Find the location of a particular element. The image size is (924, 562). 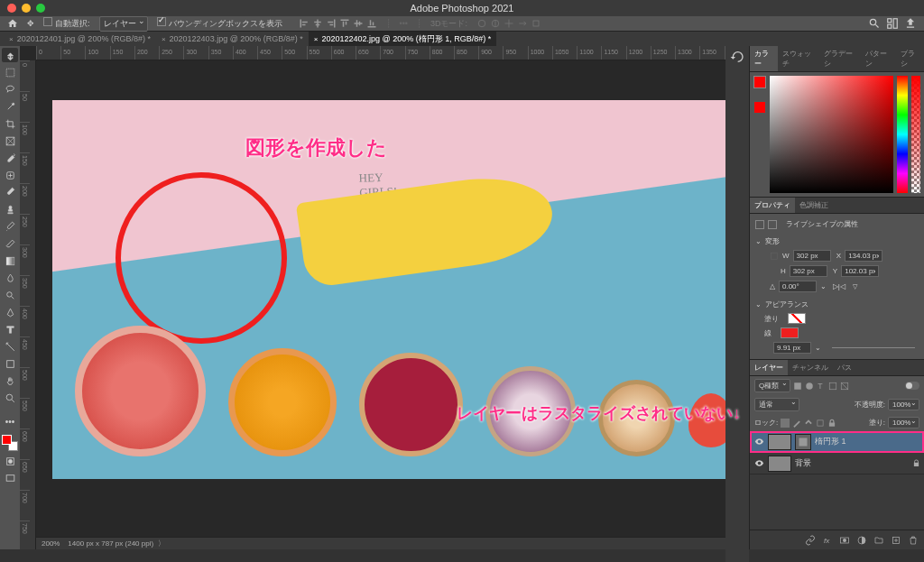

color-swatch is located at coordinates (10, 443).